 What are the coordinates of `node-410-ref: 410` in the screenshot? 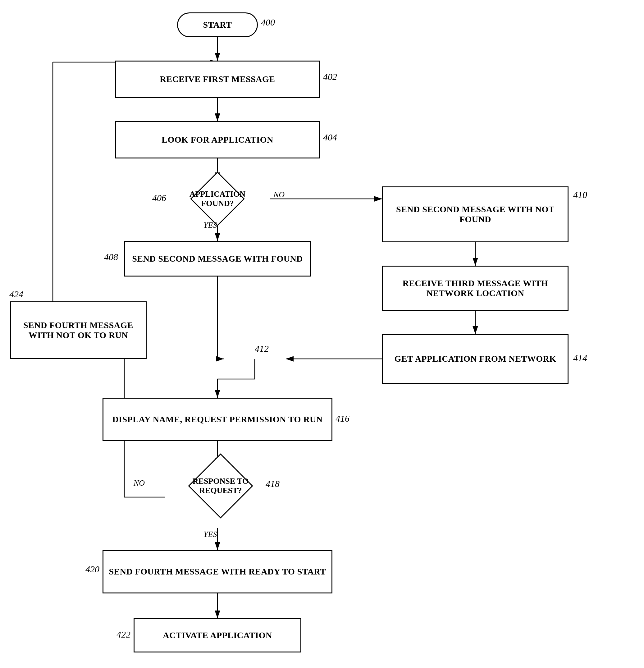 It's located at (580, 195).